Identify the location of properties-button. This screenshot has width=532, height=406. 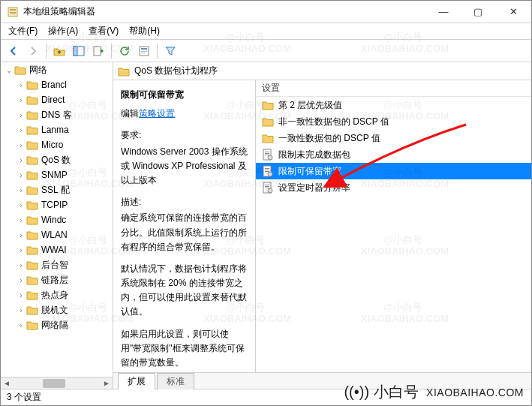
(144, 51).